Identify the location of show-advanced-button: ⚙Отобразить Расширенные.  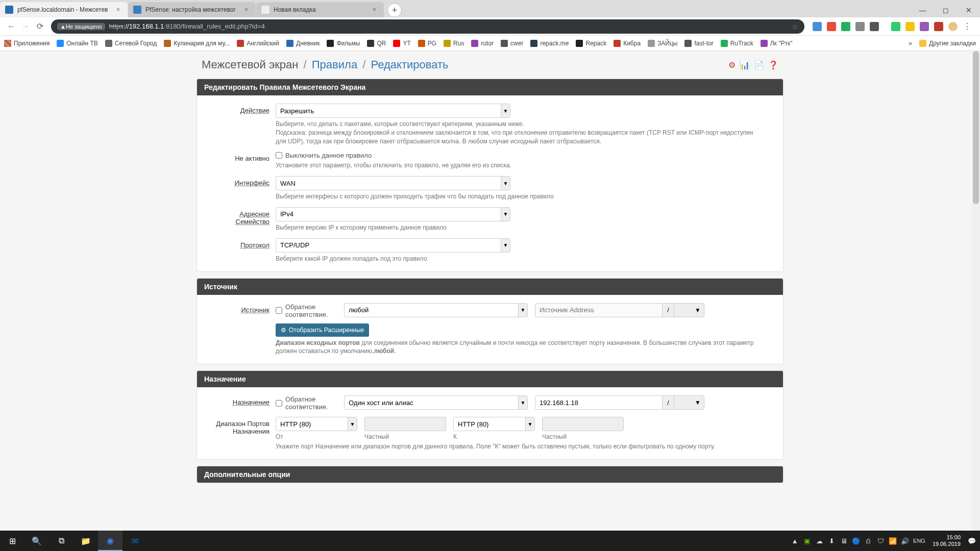
(323, 330).